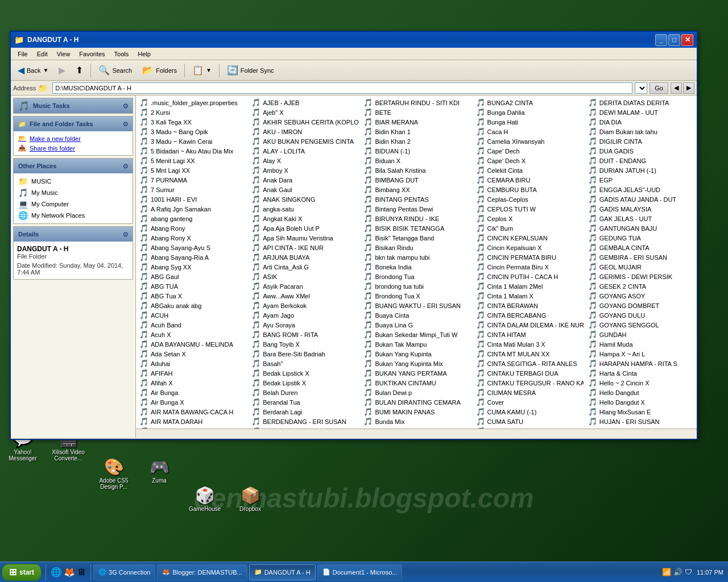 The width and height of the screenshot is (728, 582). I want to click on menu-edit: Edit, so click(42, 54).